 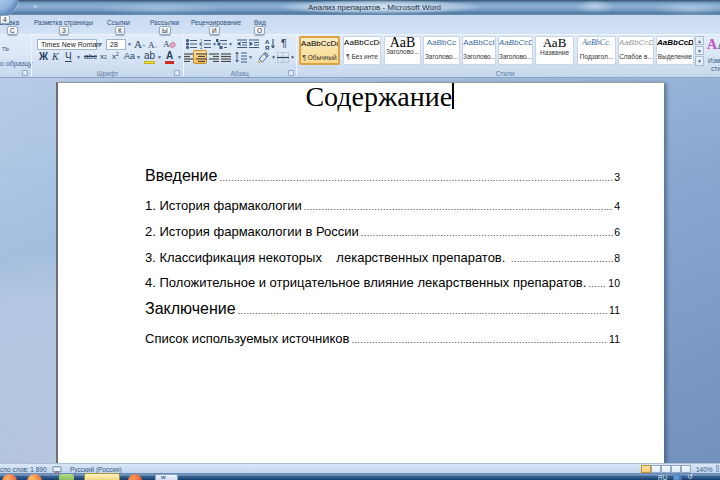 What do you see at coordinates (267, 48) in the screenshot?
I see `svg-text: Я` at bounding box center [267, 48].